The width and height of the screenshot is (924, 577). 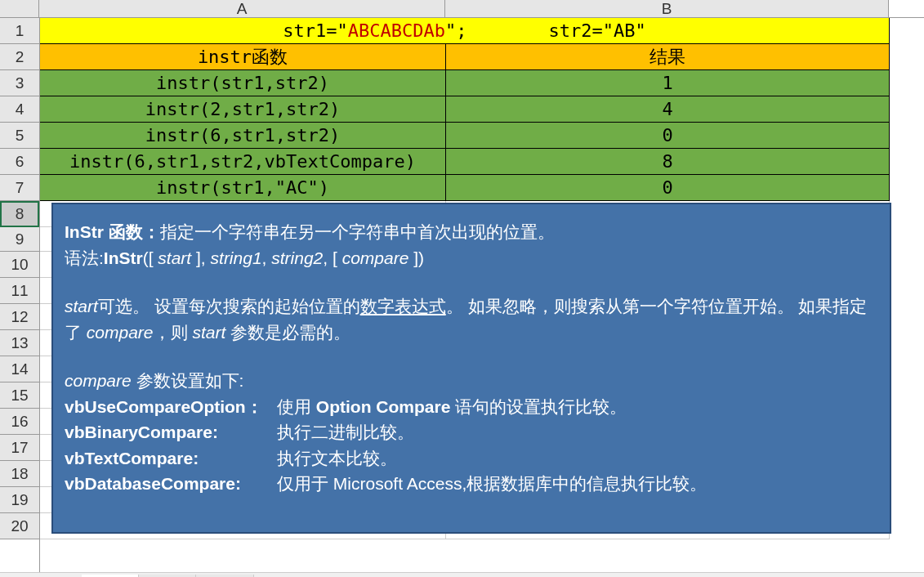 What do you see at coordinates (20, 110) in the screenshot?
I see `row-header-4: 4` at bounding box center [20, 110].